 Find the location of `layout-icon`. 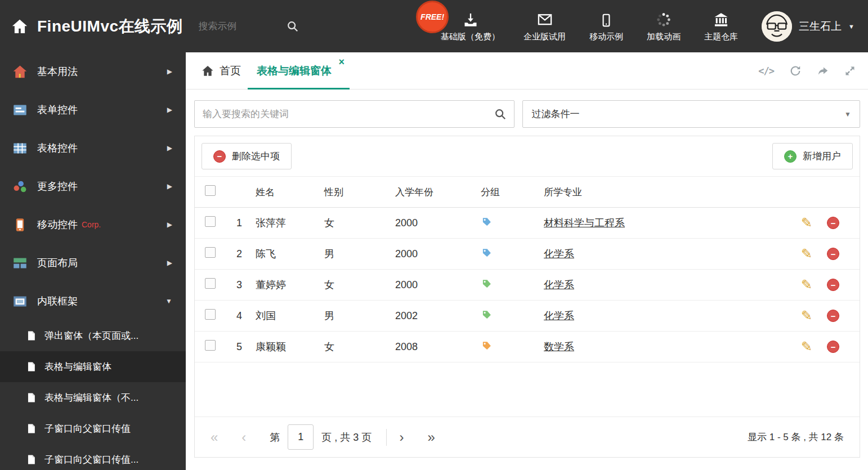

layout-icon is located at coordinates (20, 263).